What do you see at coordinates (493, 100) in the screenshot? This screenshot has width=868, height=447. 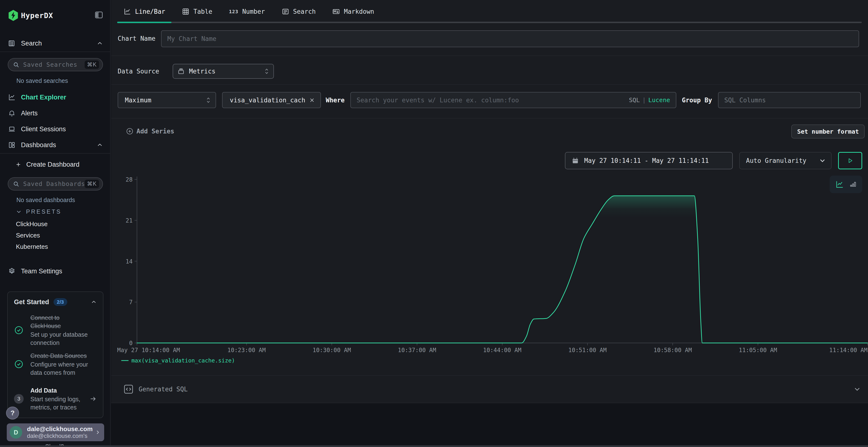 I see `event-search-placeholder: Search your events w/ Lucene ex. column:…` at bounding box center [493, 100].